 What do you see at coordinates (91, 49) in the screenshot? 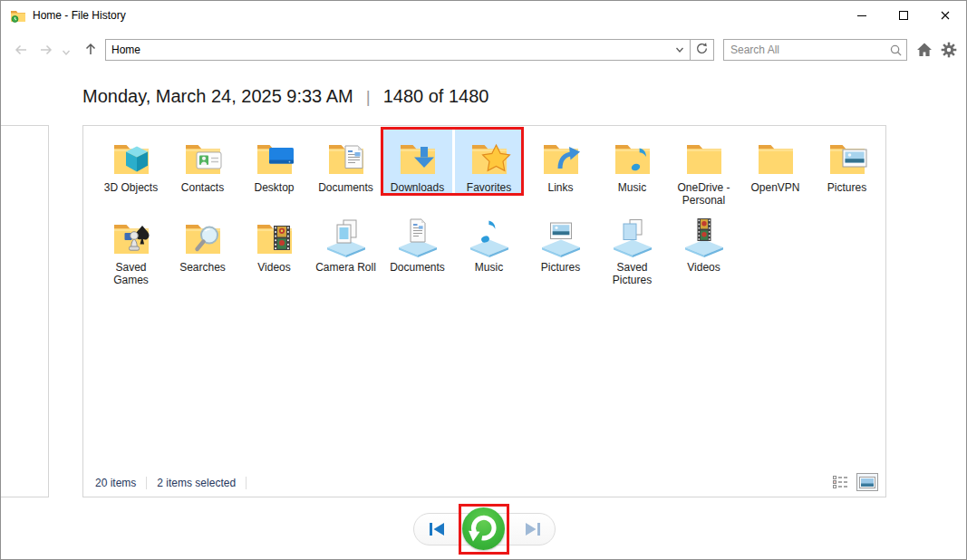
I see `up-arrow-icon` at bounding box center [91, 49].